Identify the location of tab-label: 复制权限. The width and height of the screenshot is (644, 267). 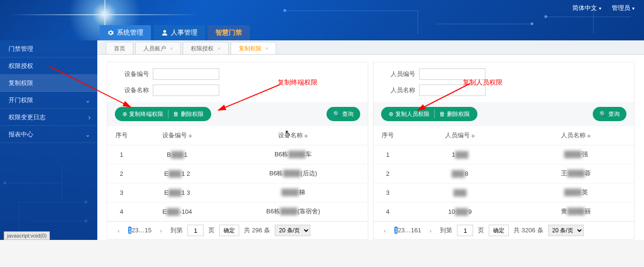
(250, 48).